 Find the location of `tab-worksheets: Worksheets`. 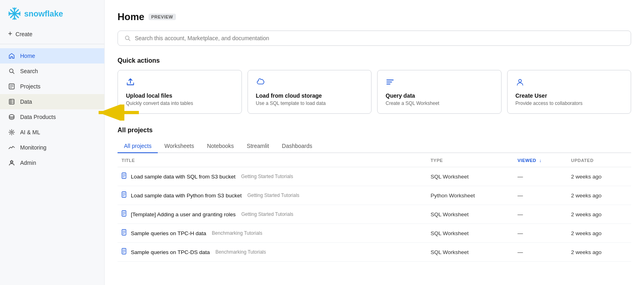

tab-worksheets: Worksheets is located at coordinates (179, 146).